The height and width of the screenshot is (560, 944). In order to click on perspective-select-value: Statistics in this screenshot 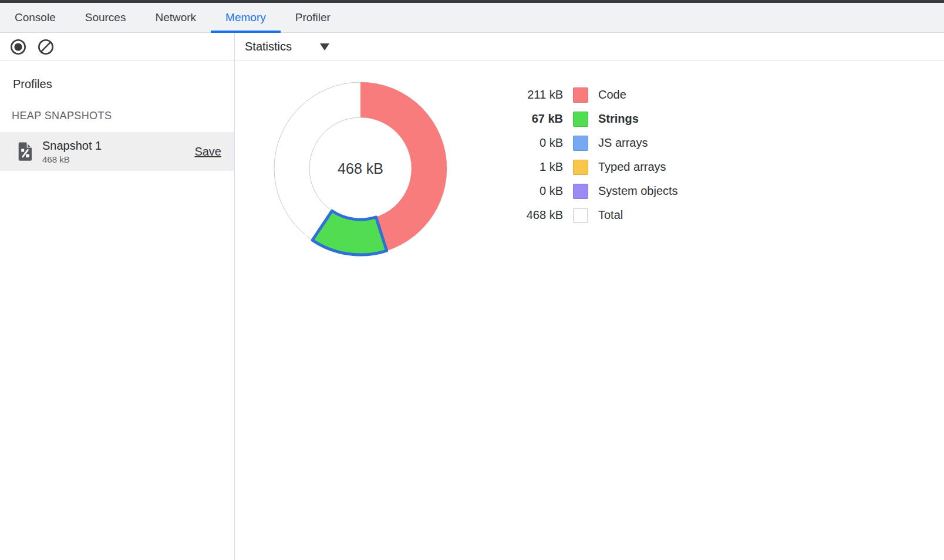, I will do `click(268, 47)`.